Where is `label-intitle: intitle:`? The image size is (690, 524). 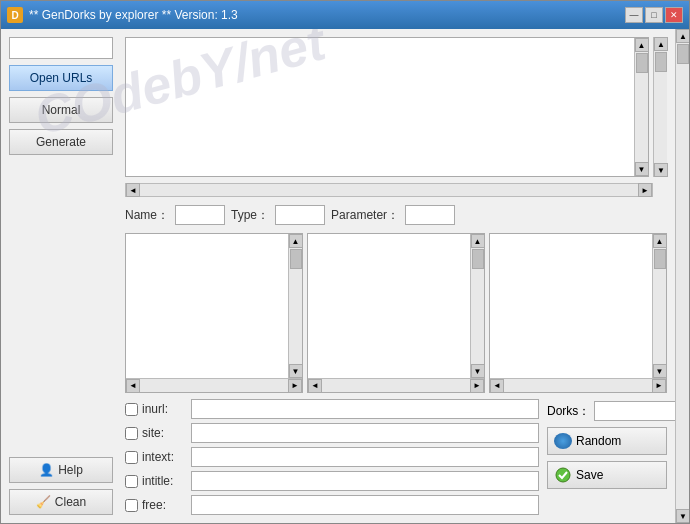 label-intitle: intitle: is located at coordinates (164, 481).